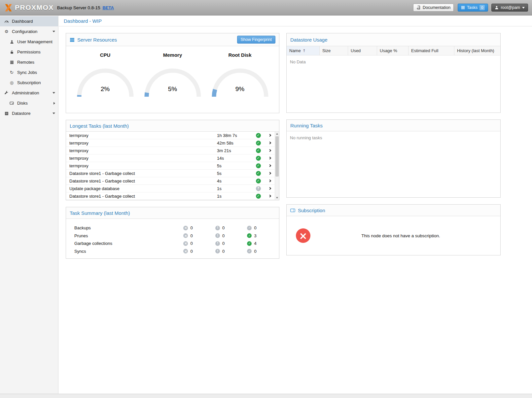  Describe the element at coordinates (510, 8) in the screenshot. I see `user-menu-button: root@pam` at that location.